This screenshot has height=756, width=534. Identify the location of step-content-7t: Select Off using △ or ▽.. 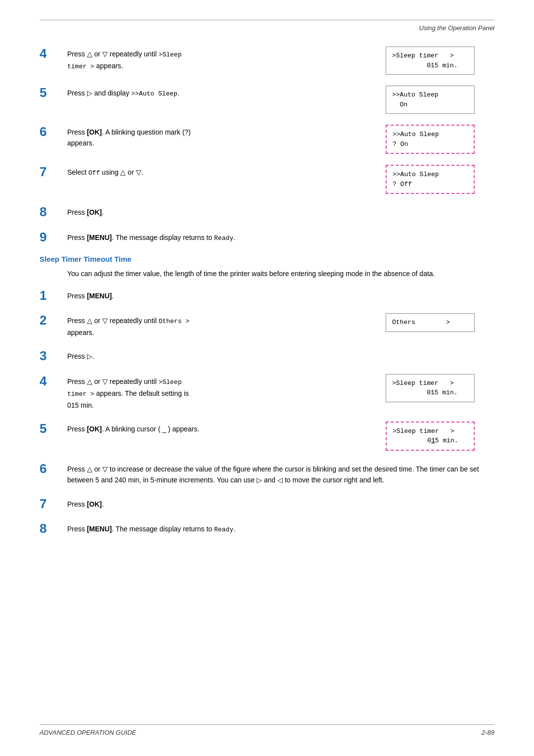
(226, 172).